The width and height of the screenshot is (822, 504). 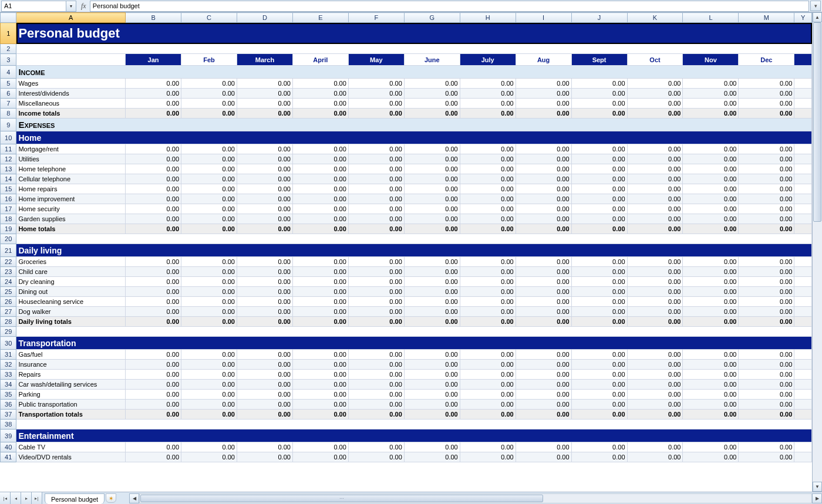 I want to click on row-label: Car wash/detailing services, so click(x=71, y=385).